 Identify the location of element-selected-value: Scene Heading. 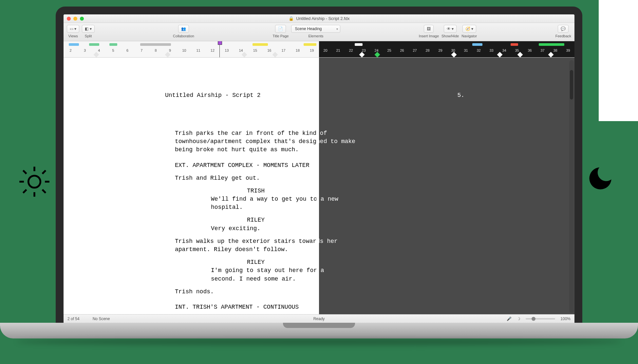
(308, 29).